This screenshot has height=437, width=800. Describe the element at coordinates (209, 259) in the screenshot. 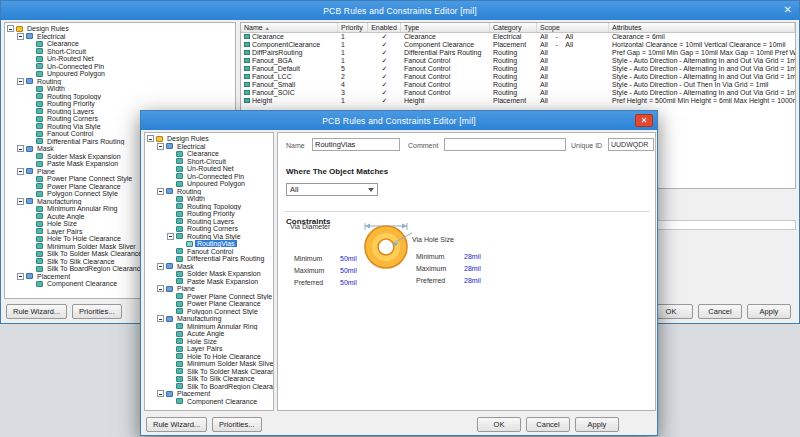

I see `tree-item-differential-pairs-routing: Differential Pairs Routing` at that location.